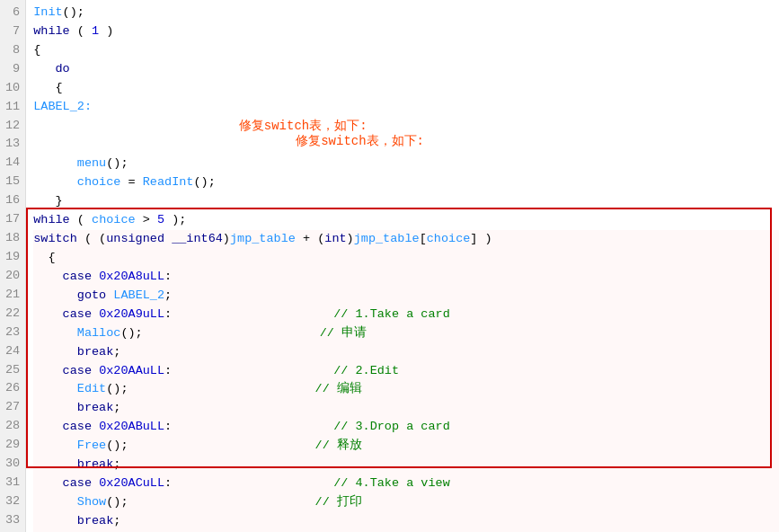 The height and width of the screenshot is (532, 779). I want to click on code-line: while ( choice > 5 );, so click(406, 221).